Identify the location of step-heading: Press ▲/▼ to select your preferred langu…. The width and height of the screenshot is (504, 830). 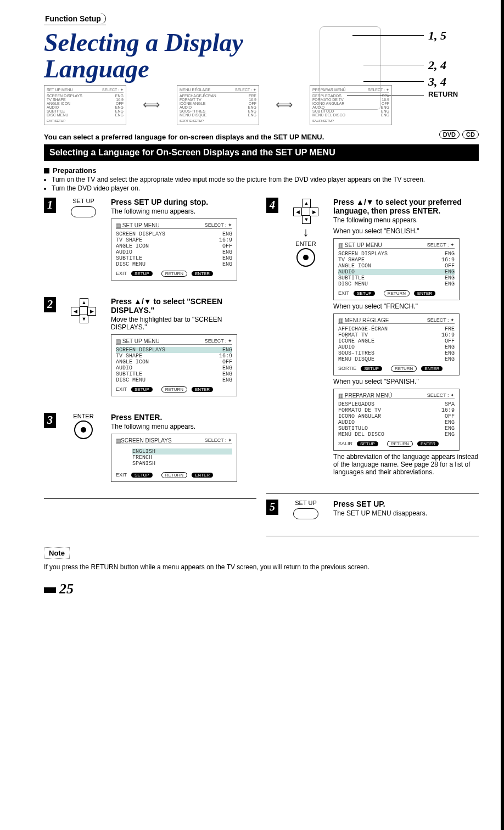
(406, 206).